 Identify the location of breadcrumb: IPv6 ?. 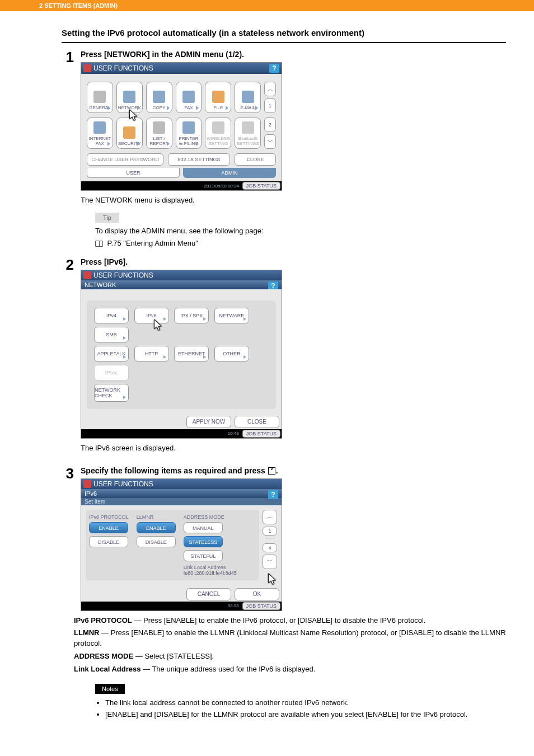
(181, 494).